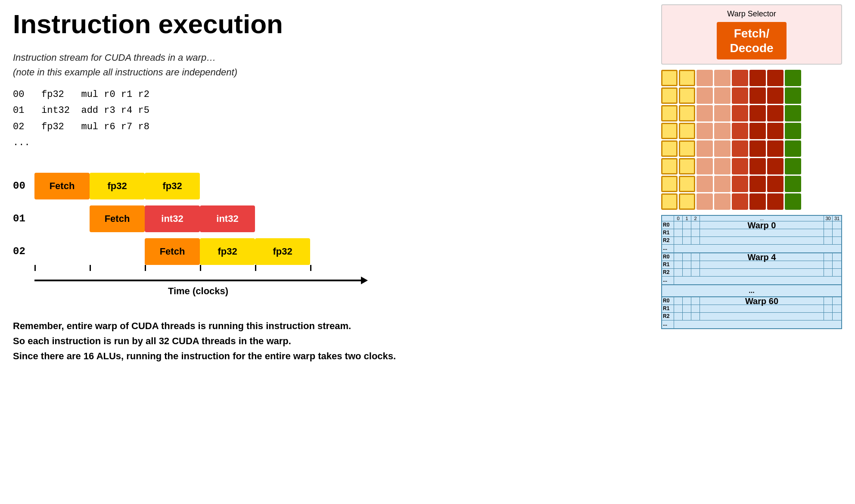 This screenshot has width=855, height=504. What do you see at coordinates (678, 257) in the screenshot?
I see `warp4-r0-c0` at bounding box center [678, 257].